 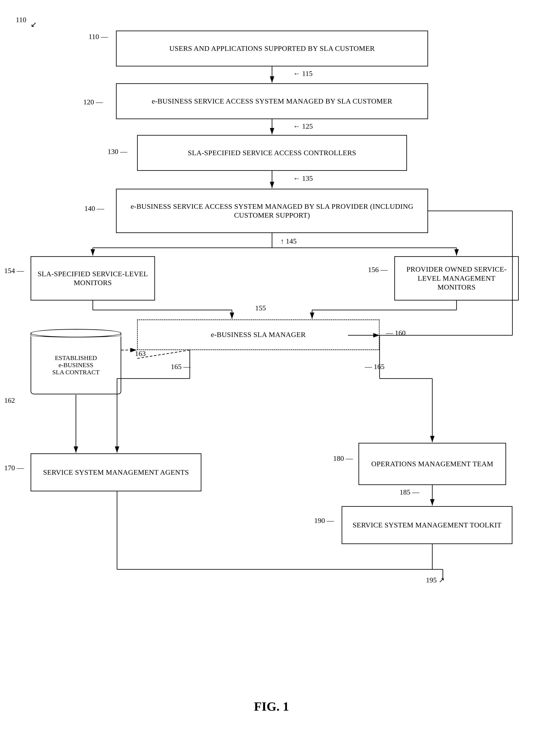 What do you see at coordinates (303, 126) in the screenshot?
I see `label-125: ← 125` at bounding box center [303, 126].